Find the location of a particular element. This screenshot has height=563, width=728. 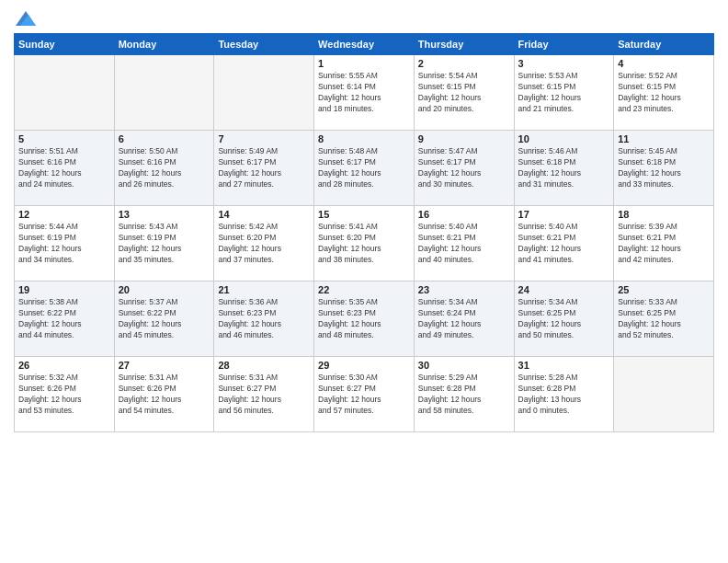

day-number: 18 is located at coordinates (664, 214).